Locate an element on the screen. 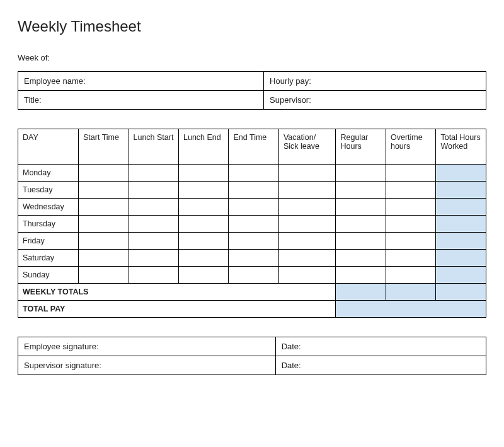 Image resolution: width=504 pixels, height=447 pixels. table-row: Wednesday is located at coordinates (252, 207).